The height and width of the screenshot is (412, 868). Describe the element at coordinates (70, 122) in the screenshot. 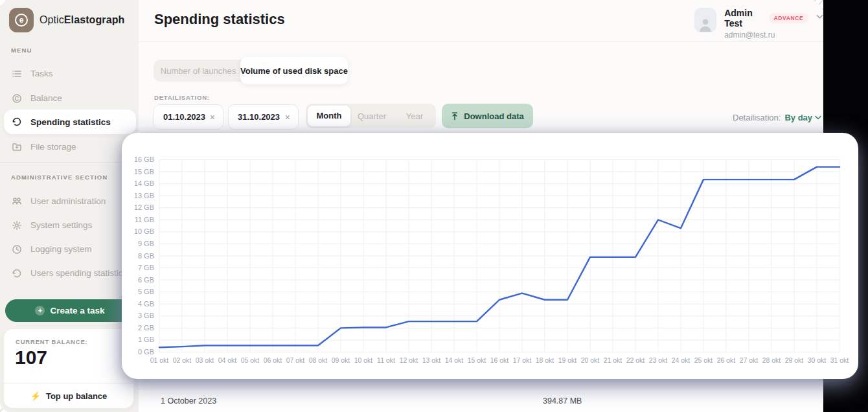

I see `sidebar-item-spending-statistics: Spending statistics` at that location.